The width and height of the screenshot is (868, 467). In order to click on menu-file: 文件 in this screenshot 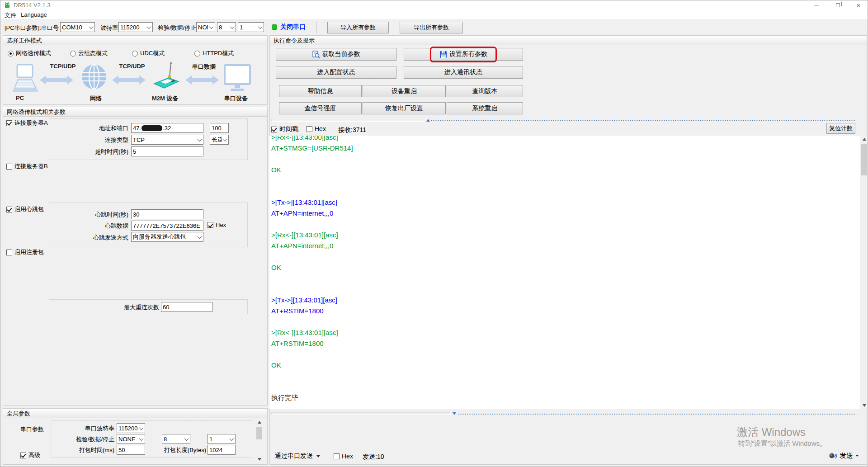, I will do `click(10, 15)`.